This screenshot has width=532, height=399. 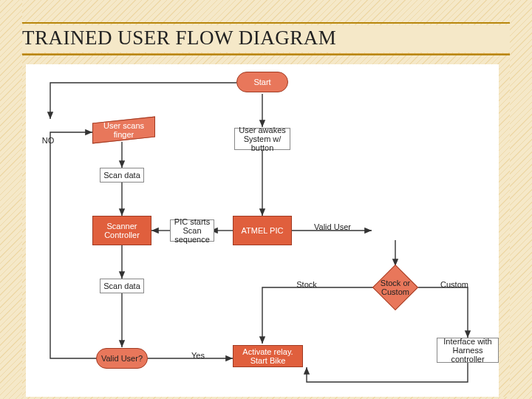 I want to click on node-user-awakes: User awakes System w/ button, so click(x=262, y=139).